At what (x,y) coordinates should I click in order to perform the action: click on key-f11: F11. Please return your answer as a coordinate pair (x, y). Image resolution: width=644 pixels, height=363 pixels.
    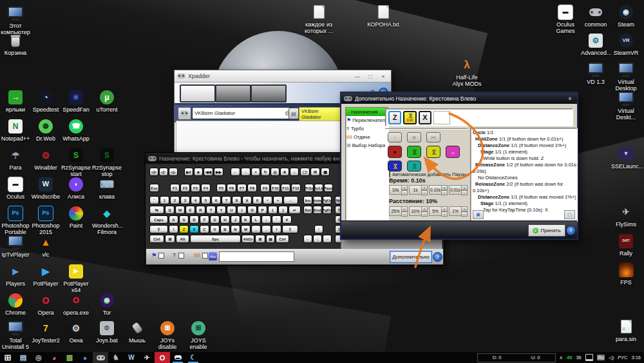
    Looking at the image, I should click on (286, 188).